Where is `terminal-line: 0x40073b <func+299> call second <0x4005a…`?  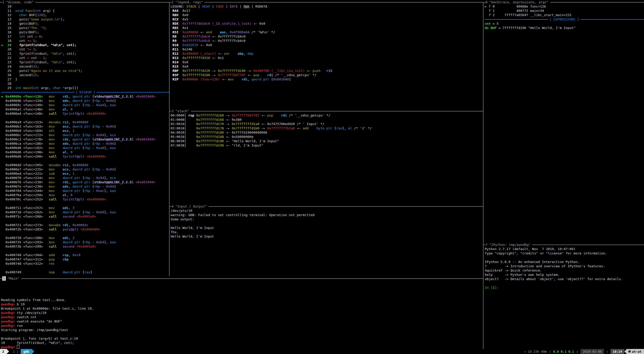
terminal-line: 0x40073b <func+299> call second <0x4005a… is located at coordinates (85, 247).